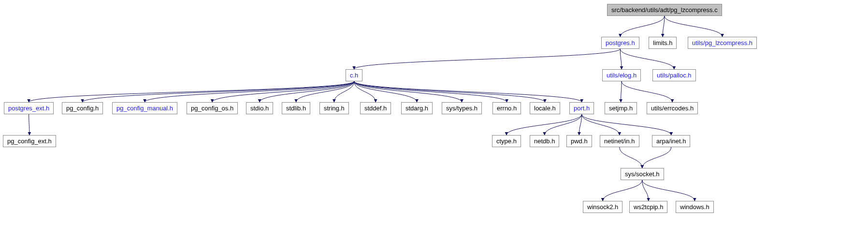 This screenshot has width=868, height=244. Describe the element at coordinates (325, 92) in the screenshot. I see `edge-c_h-stdlib` at that location.